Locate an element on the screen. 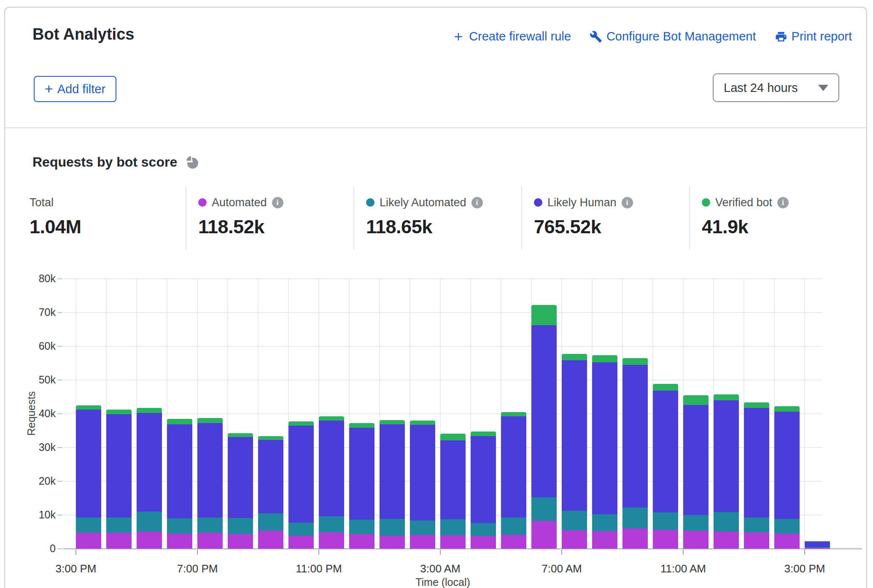 Image resolution: width=873 pixels, height=588 pixels. x-tick-label: 7:00 AM is located at coordinates (562, 569).